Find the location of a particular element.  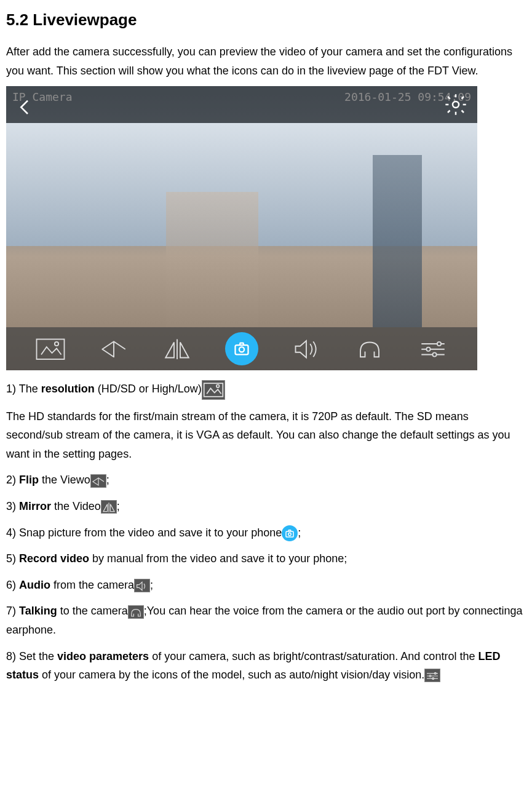

section-heading: 5.2 Liveviewpage is located at coordinates (266, 20).